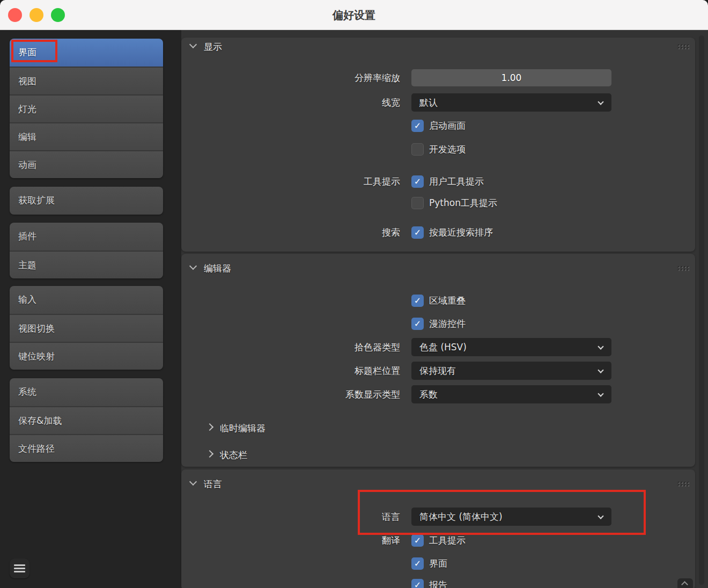 The height and width of the screenshot is (588, 708). What do you see at coordinates (417, 584) in the screenshot?
I see `translate-reports-checkbox: ✓` at bounding box center [417, 584].